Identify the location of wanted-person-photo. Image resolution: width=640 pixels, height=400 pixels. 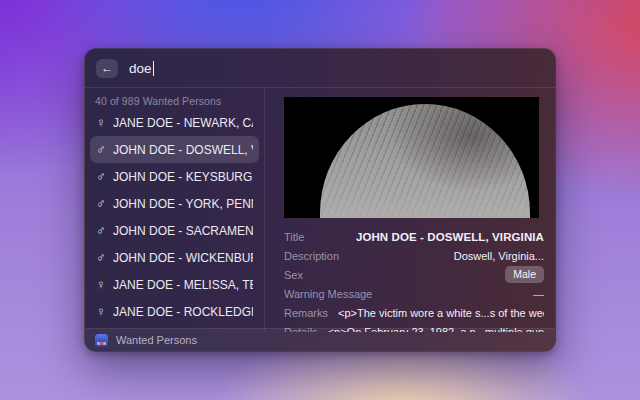
(412, 158).